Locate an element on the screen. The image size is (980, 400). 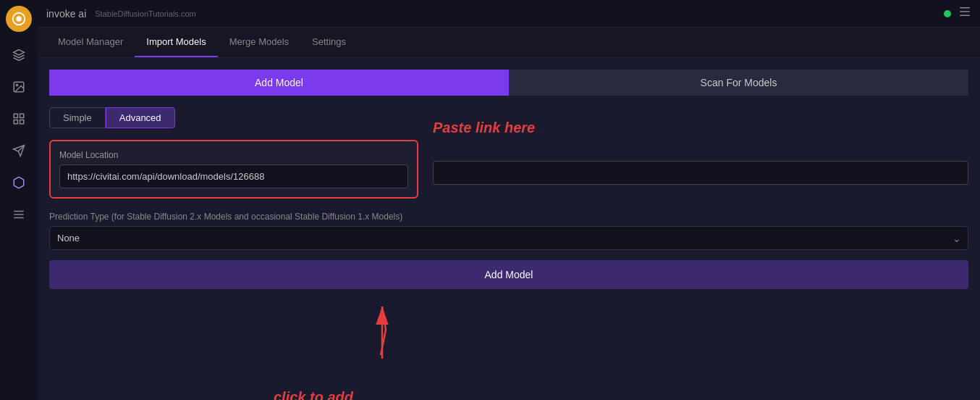
titlebar-left: invoke ai StableDiffusionTutorials.com is located at coordinates (122, 14).